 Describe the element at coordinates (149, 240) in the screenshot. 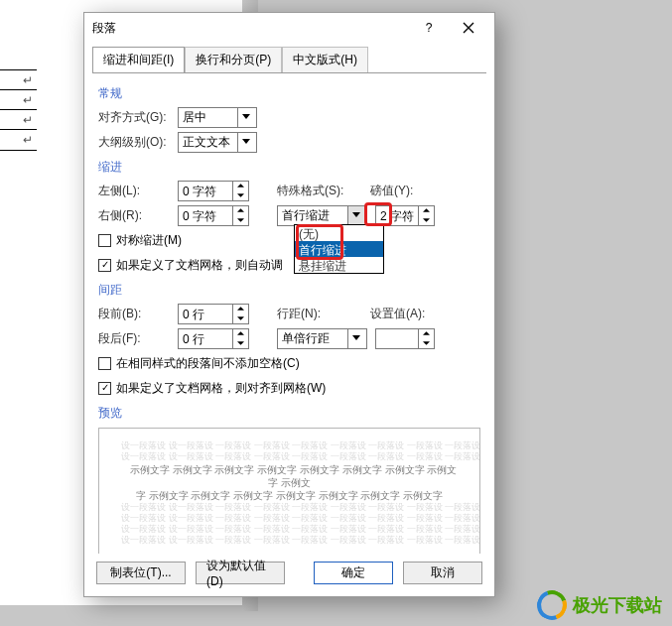

I see `mirror-indent-label: 对称缩进(M)` at that location.